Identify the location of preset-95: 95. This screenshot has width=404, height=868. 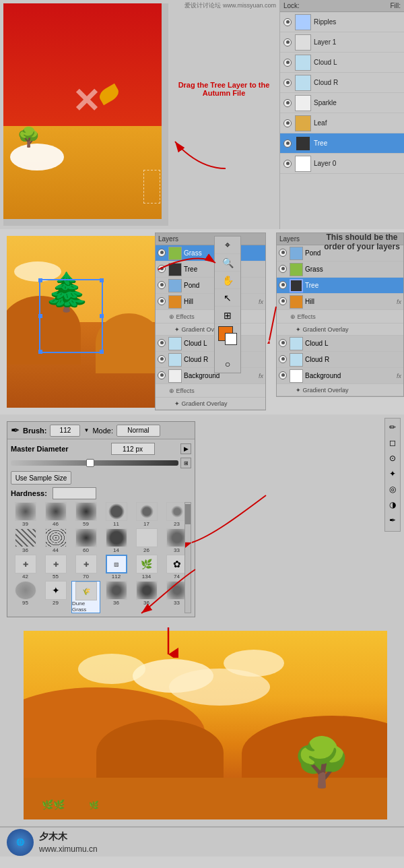
(26, 597).